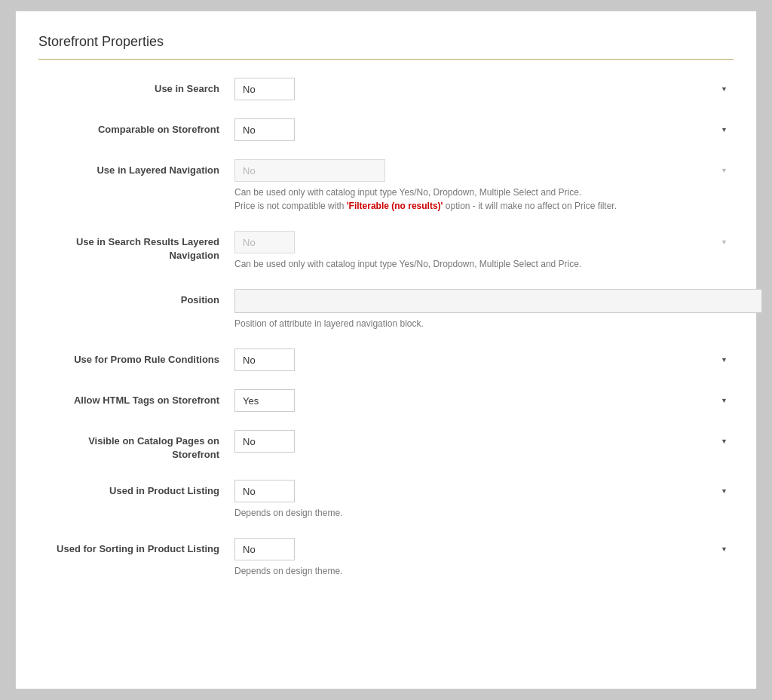 The height and width of the screenshot is (700, 772). I want to click on used-in-product-listing-select: No Yes, so click(265, 491).